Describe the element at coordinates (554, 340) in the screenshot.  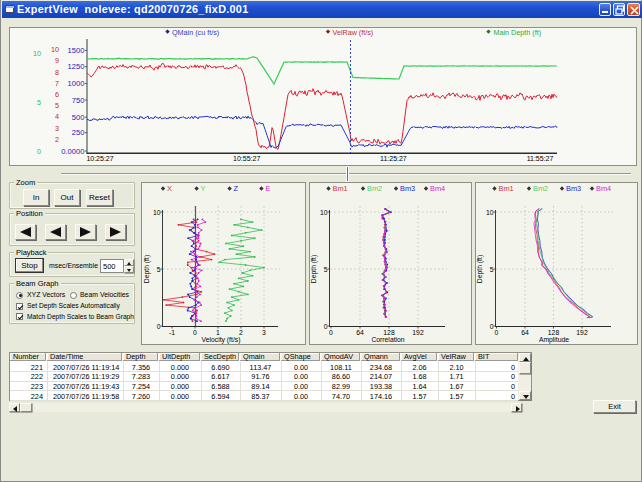
I see `svg-text: Amplitude` at that location.